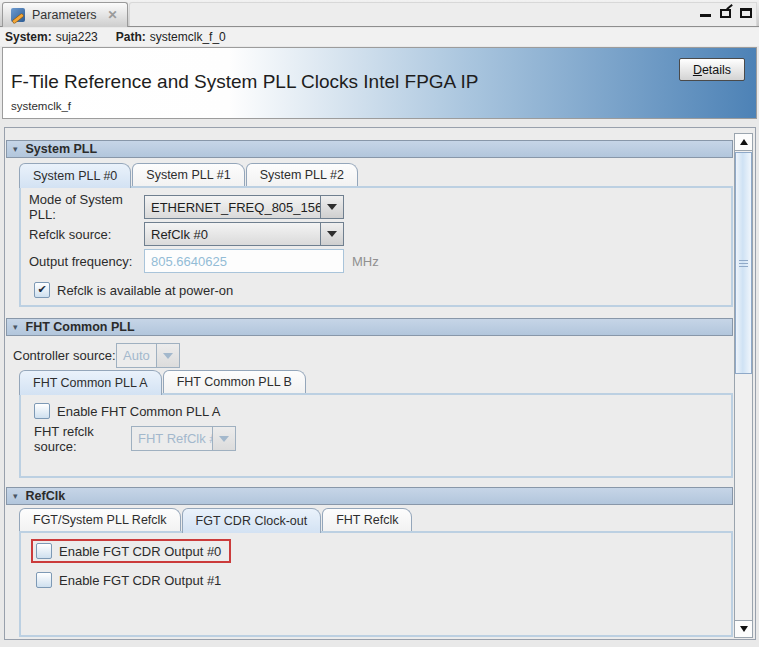  What do you see at coordinates (131, 37) in the screenshot?
I see `path-label: Path:` at bounding box center [131, 37].